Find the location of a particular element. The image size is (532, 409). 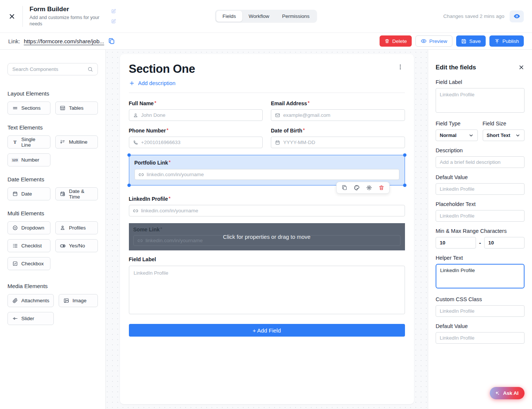

delete-button: Delete is located at coordinates (396, 41).